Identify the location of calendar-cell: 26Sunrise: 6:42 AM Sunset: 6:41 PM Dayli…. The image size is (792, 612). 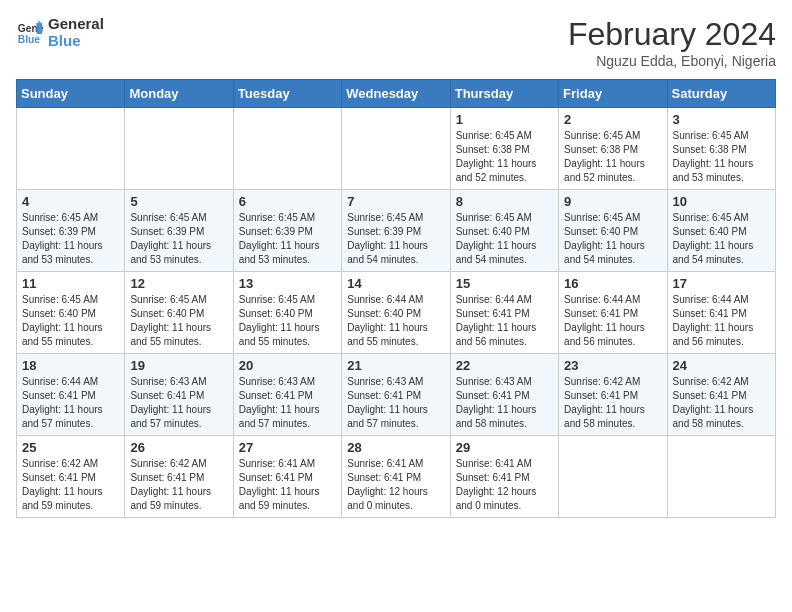
(179, 477).